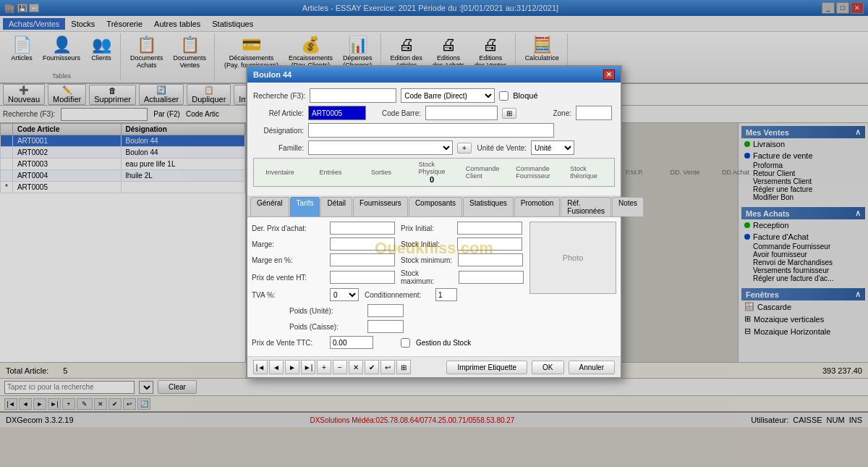 The width and height of the screenshot is (868, 467). I want to click on ok-button: OK, so click(548, 368).